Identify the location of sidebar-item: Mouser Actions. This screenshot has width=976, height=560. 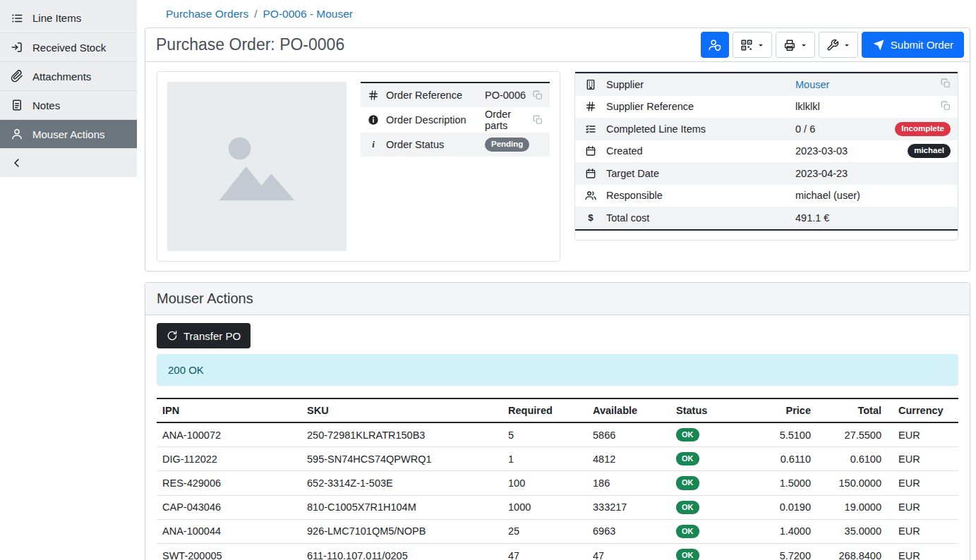
(68, 134).